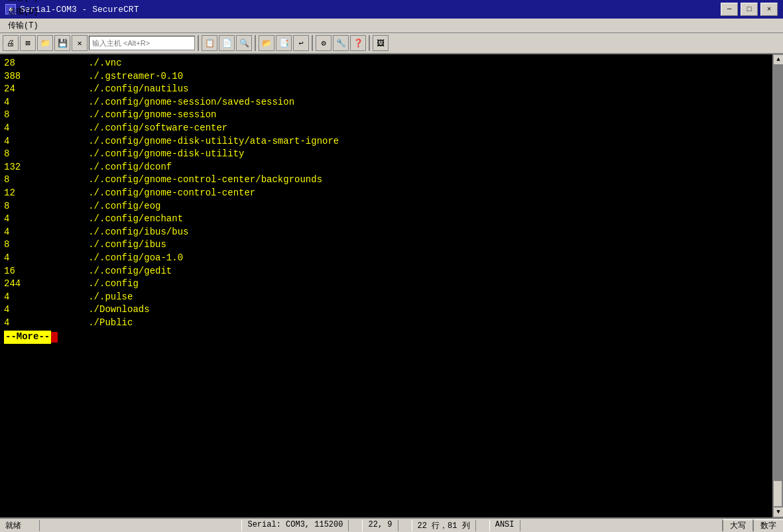 This screenshot has width=783, height=532. What do you see at coordinates (753, 525) in the screenshot?
I see `status-right: 大写 数字` at bounding box center [753, 525].